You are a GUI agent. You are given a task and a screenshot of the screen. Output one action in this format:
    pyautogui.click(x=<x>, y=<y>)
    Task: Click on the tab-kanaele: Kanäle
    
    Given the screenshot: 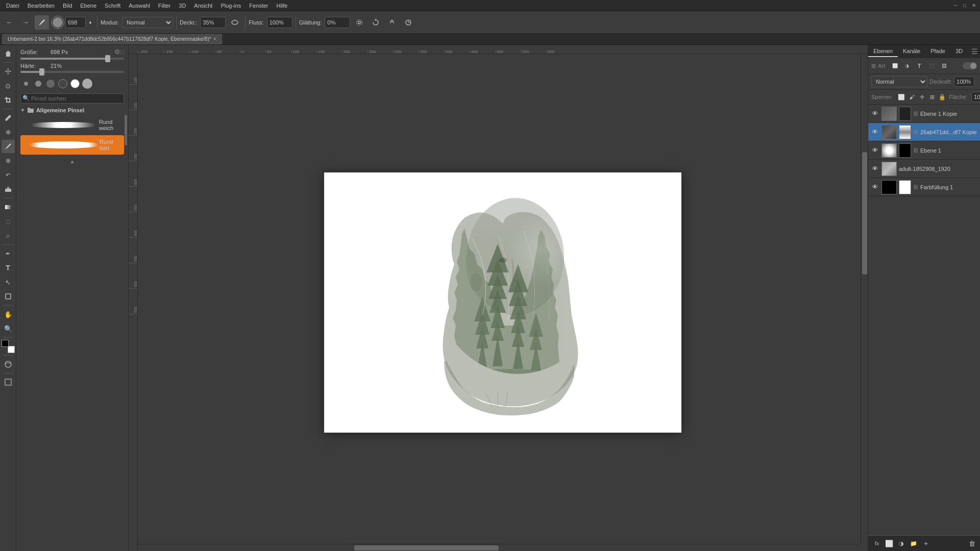 What is the action you would take?
    pyautogui.click(x=912, y=52)
    